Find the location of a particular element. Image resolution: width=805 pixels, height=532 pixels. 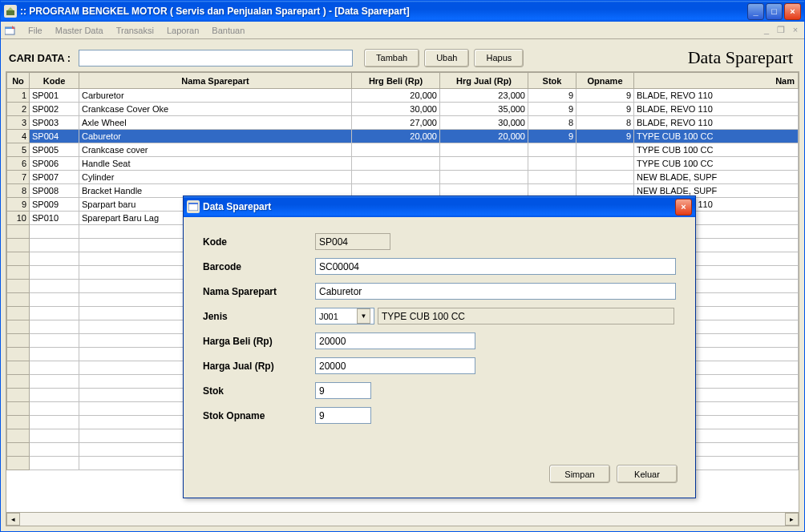

search-label: CARI DATA : is located at coordinates (40, 58).